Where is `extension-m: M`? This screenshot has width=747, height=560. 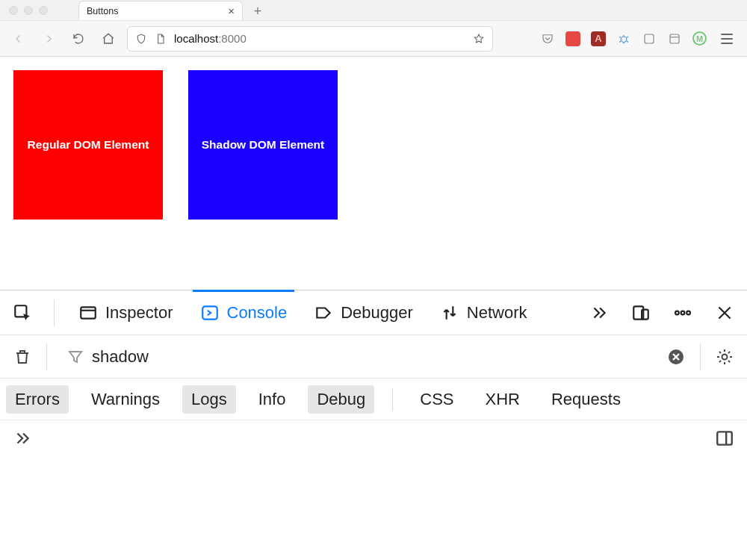
extension-m: M is located at coordinates (699, 39).